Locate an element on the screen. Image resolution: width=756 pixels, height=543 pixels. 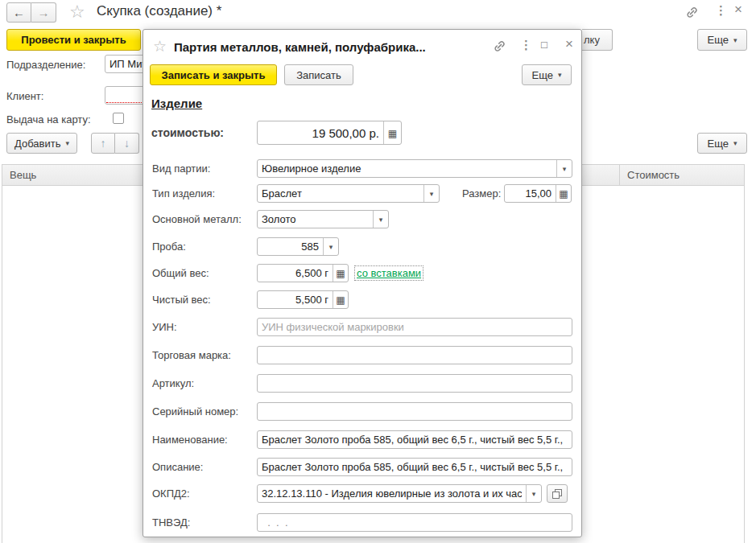
move-up-button is located at coordinates (103, 143).